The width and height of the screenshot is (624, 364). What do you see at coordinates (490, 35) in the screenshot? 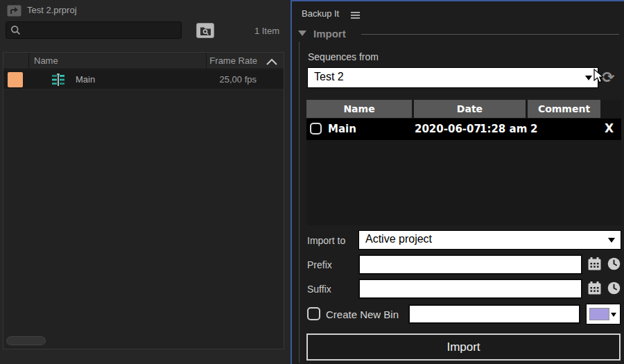
I see `section-divider` at bounding box center [490, 35].